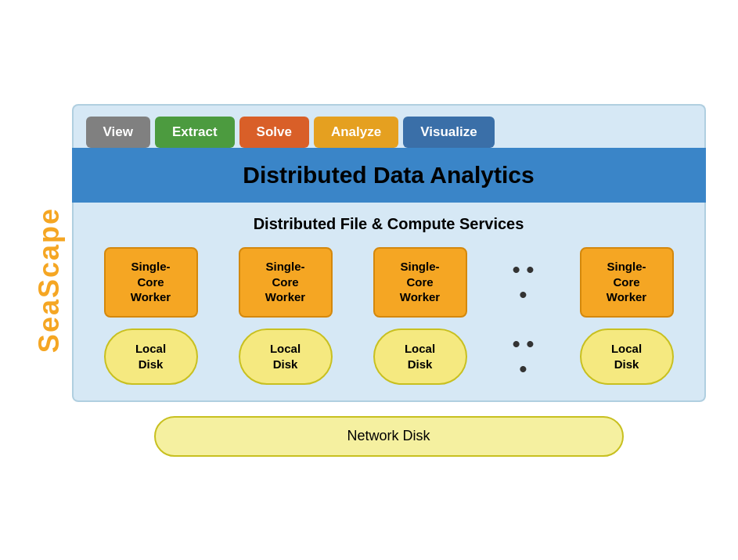 The width and height of the screenshot is (738, 560). What do you see at coordinates (524, 357) in the screenshot?
I see `disks-dots: • • •` at bounding box center [524, 357].